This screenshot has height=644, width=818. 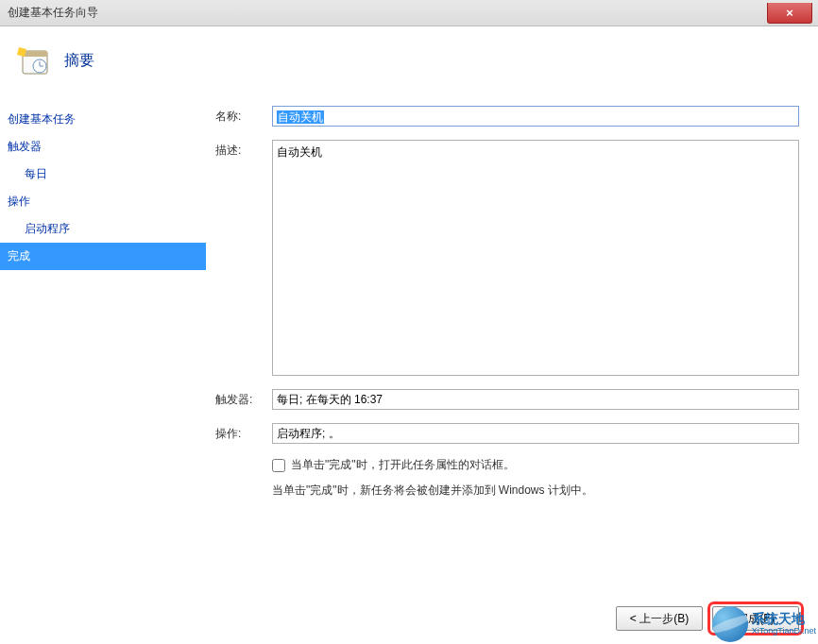 I want to click on sidebar-item-daily: 每日, so click(x=103, y=174).